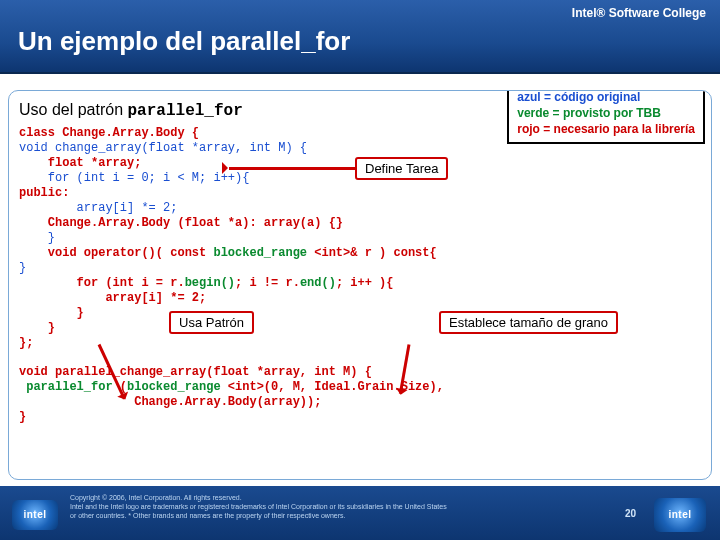  What do you see at coordinates (606, 98) in the screenshot?
I see `legend-blue: azul = código original` at bounding box center [606, 98].